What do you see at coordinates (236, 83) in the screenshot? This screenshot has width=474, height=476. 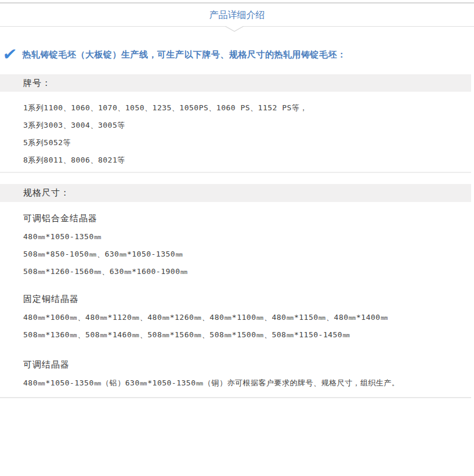 I see `section-header-grades: 牌号：` at bounding box center [236, 83].